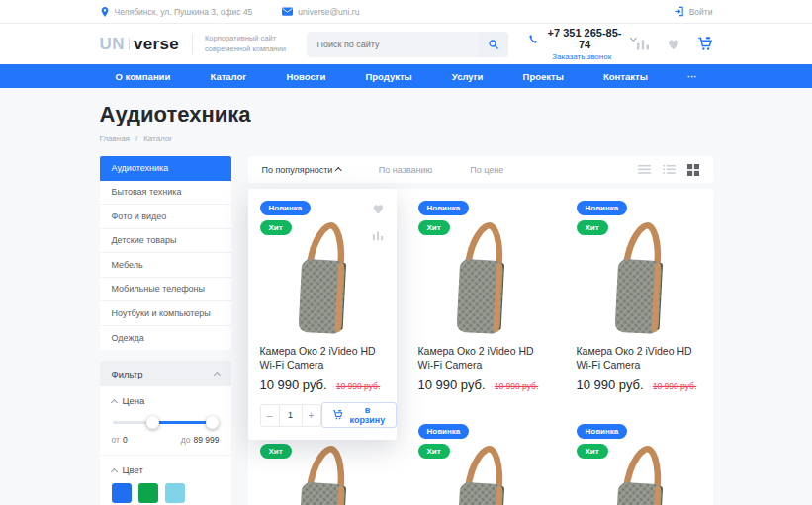 The image size is (812, 505). What do you see at coordinates (494, 44) in the screenshot?
I see `search-icon` at bounding box center [494, 44].